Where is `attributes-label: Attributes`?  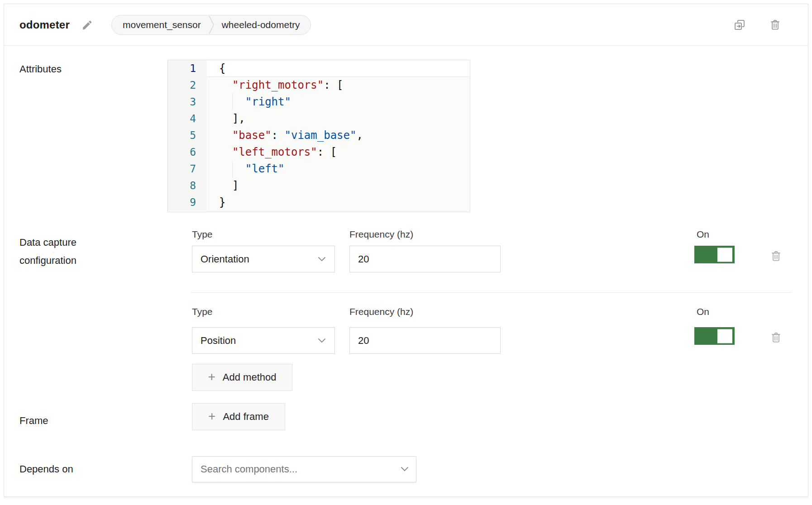 attributes-label: Attributes is located at coordinates (41, 69).